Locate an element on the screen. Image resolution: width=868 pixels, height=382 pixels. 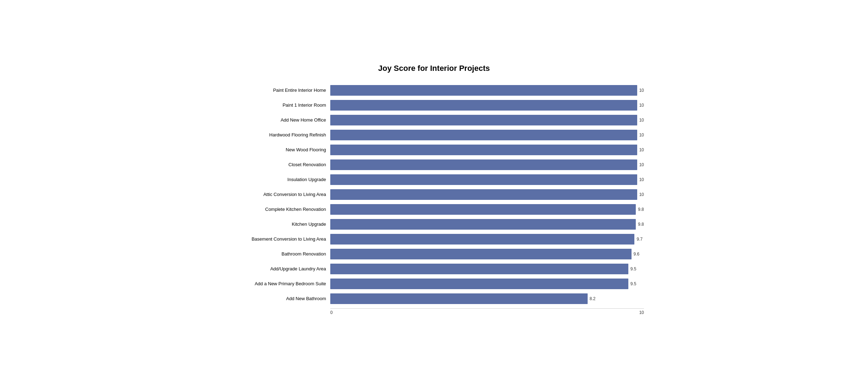
bar-label: Attic Conversion to Living Area is located at coordinates (277, 194).